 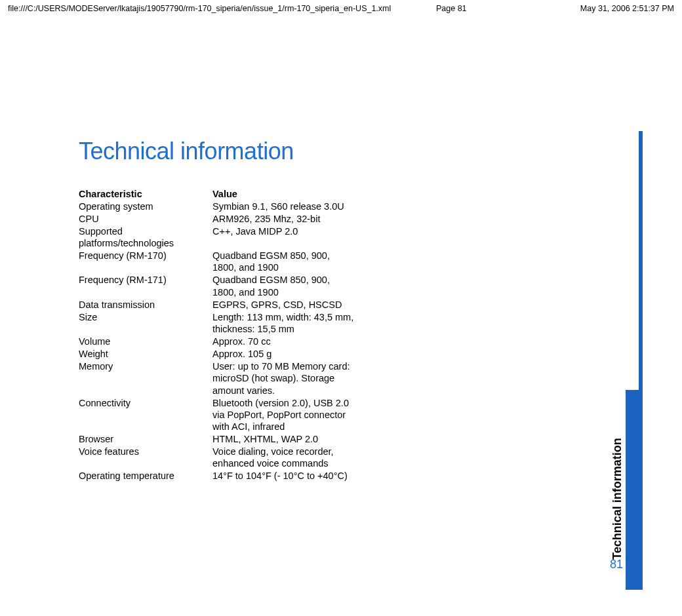 What do you see at coordinates (451, 9) in the screenshot?
I see `page-label: Page 81` at bounding box center [451, 9].